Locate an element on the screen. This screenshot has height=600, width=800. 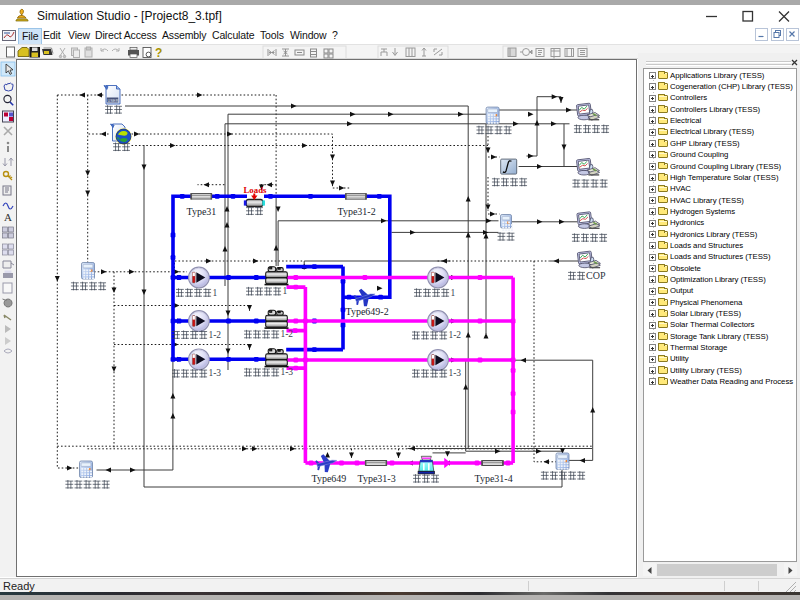
svg-text: Type31-2 is located at coordinates (356, 212).